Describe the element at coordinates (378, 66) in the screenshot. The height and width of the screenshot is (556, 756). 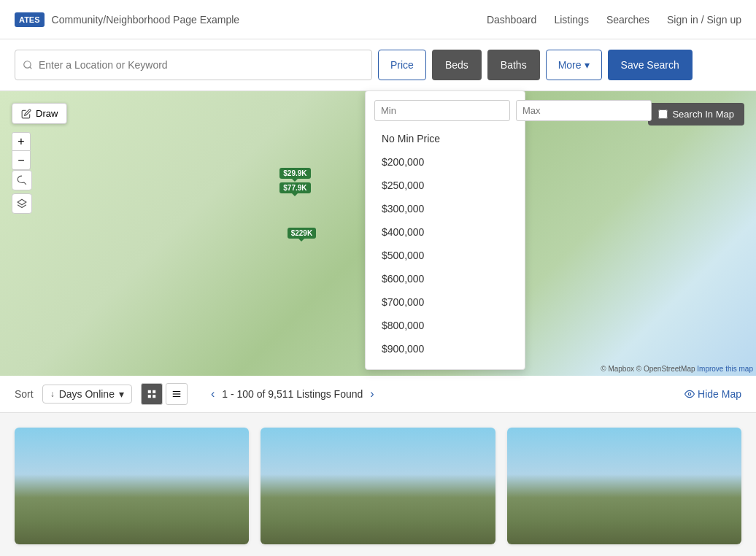
I see `search-area-wrapper: Price Beds Baths More ▾ Save Search No M…` at that location.